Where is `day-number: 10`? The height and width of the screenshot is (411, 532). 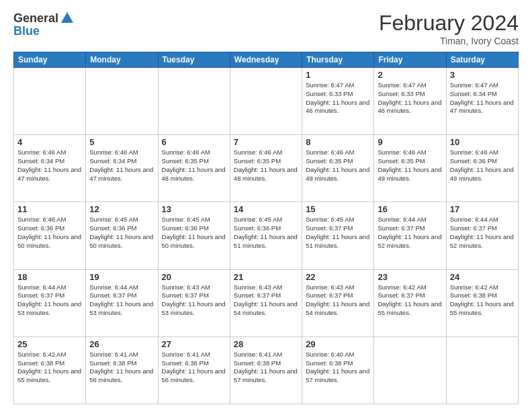
day-number: 10 is located at coordinates (482, 142).